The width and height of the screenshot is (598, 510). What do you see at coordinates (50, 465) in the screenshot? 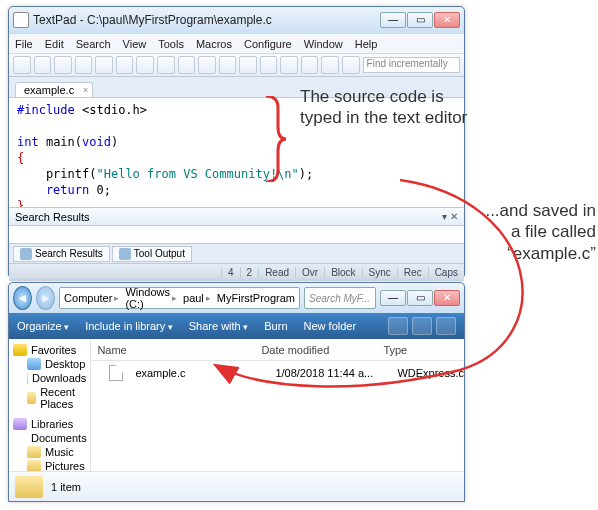
I see `nav-pictures: Pictures` at bounding box center [50, 465].